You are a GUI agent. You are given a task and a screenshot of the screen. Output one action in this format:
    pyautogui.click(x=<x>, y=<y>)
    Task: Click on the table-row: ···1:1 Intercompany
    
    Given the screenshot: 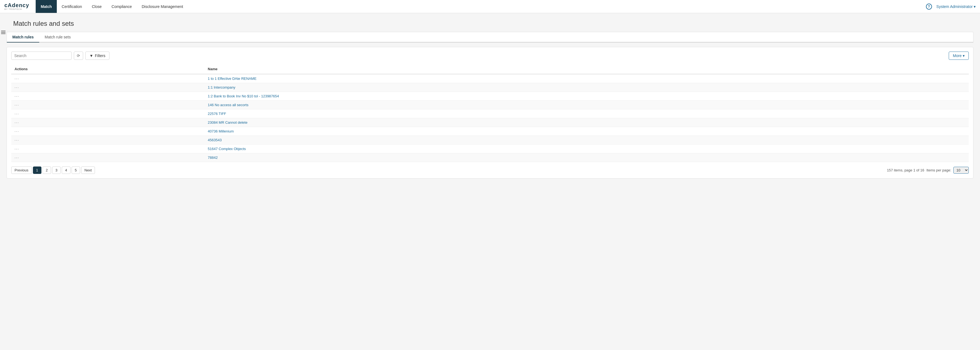 What is the action you would take?
    pyautogui.click(x=490, y=88)
    